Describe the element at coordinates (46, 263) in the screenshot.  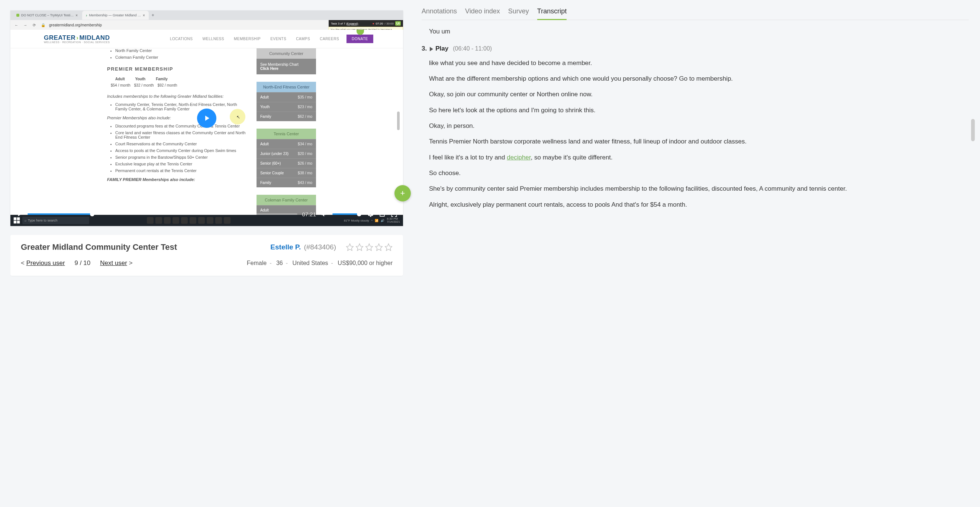
I see `previous-user-link: Previous user` at that location.